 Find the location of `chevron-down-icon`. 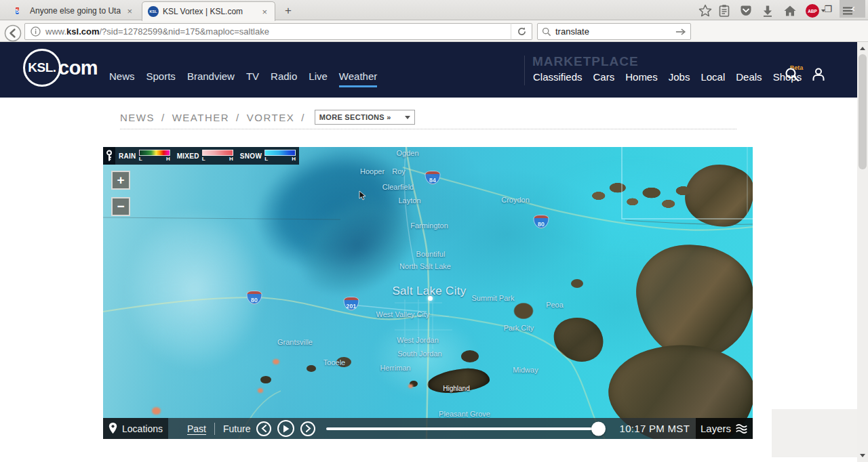

chevron-down-icon is located at coordinates (823, 11).